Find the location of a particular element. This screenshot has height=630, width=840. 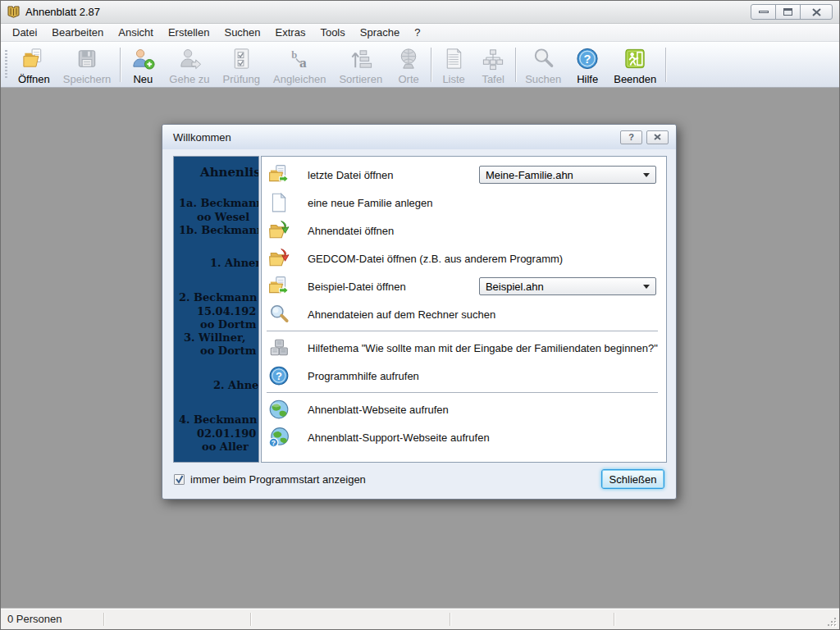

menu-extras: Extras is located at coordinates (290, 33).